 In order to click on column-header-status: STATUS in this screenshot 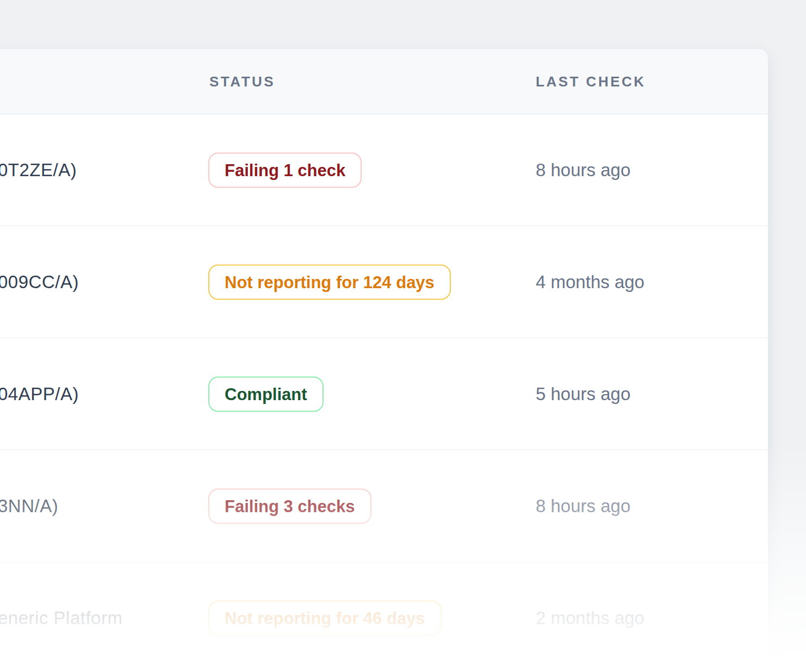, I will do `click(243, 82)`.